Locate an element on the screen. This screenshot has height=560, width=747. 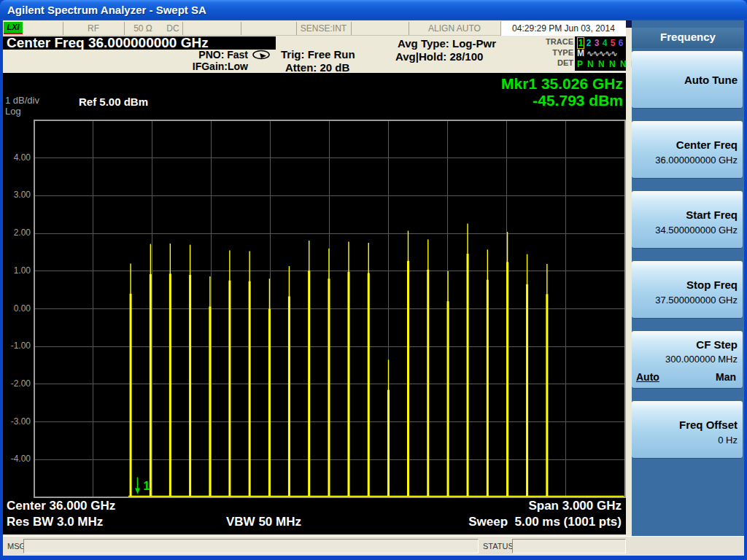
y-axis-tick-label: -3.00 is located at coordinates (17, 421).